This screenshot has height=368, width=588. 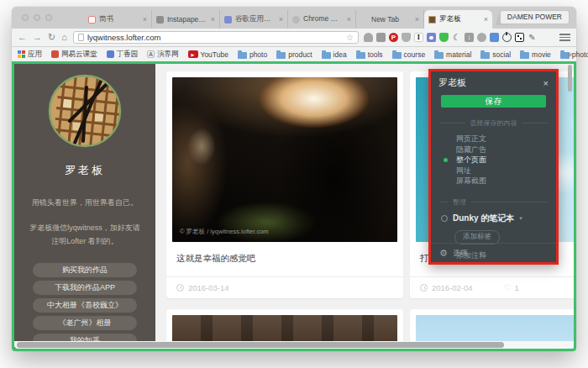 What do you see at coordinates (186, 19) in the screenshot?
I see `tab-instapaper: Instapaper - Chrom... ×` at bounding box center [186, 19].